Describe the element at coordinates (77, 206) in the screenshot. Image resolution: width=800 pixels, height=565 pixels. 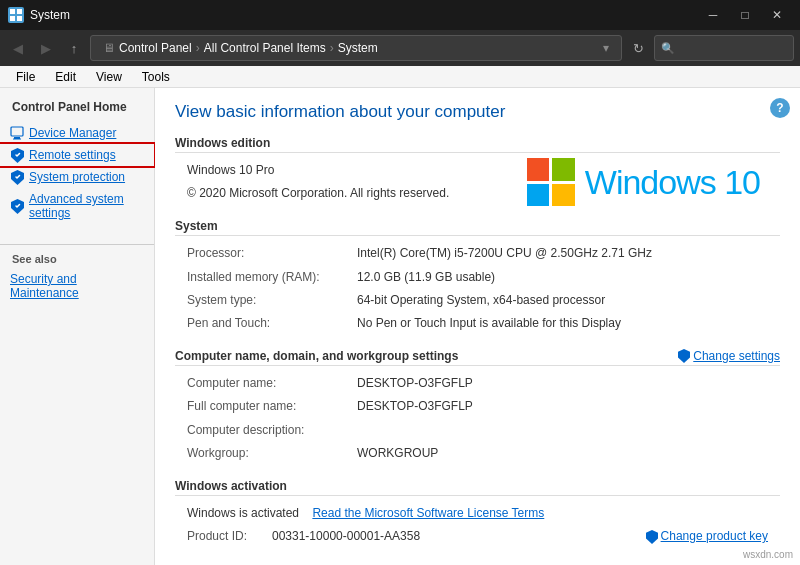
I see `sidebar-item-advanced-settings: Advanced system settings` at that location.